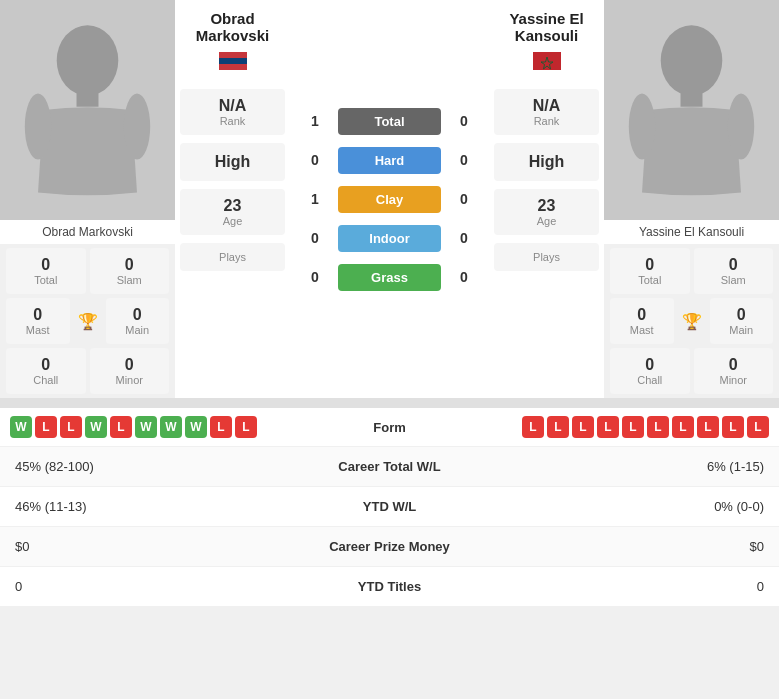 The height and width of the screenshot is (699, 779). I want to click on career-total-row: 45% (82-100) Career Total W/L 6% (1-15), so click(390, 466).